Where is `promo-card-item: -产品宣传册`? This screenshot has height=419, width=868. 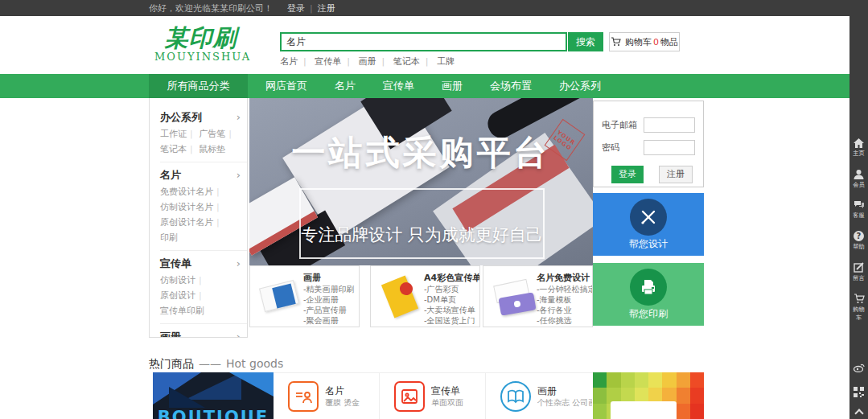 promo-card-item: -产品宣传册 is located at coordinates (331, 310).